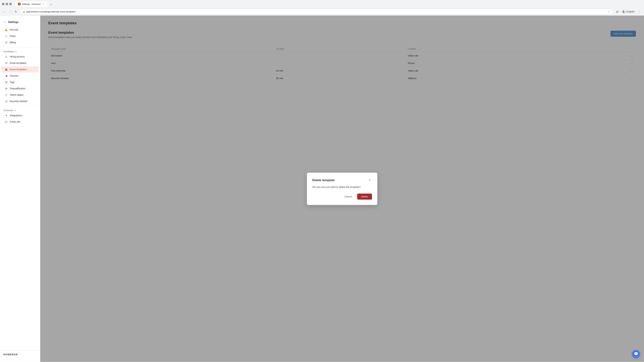 The height and width of the screenshot is (362, 644). What do you see at coordinates (10, 12) in the screenshot?
I see `forward-button: →` at bounding box center [10, 12].